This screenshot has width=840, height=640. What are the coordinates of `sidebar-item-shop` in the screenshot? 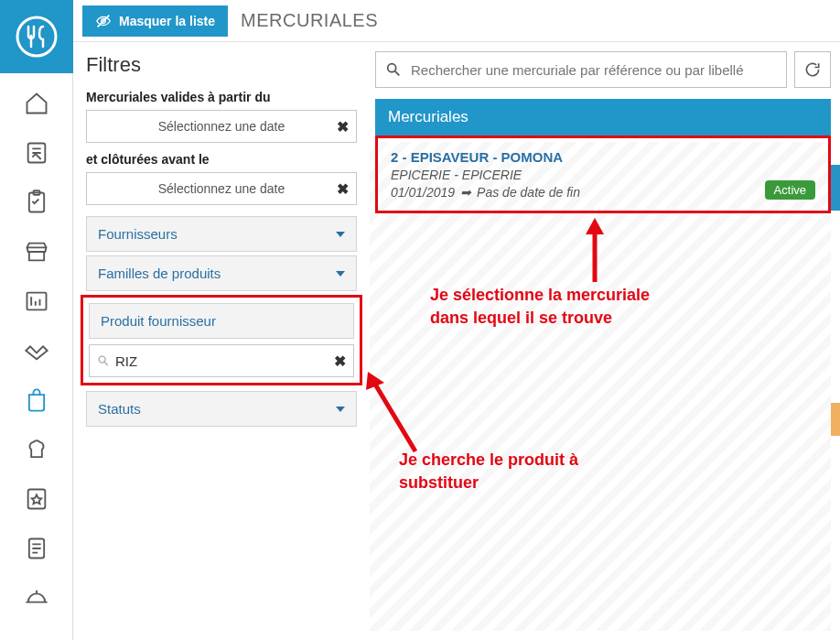 It's located at (37, 400).